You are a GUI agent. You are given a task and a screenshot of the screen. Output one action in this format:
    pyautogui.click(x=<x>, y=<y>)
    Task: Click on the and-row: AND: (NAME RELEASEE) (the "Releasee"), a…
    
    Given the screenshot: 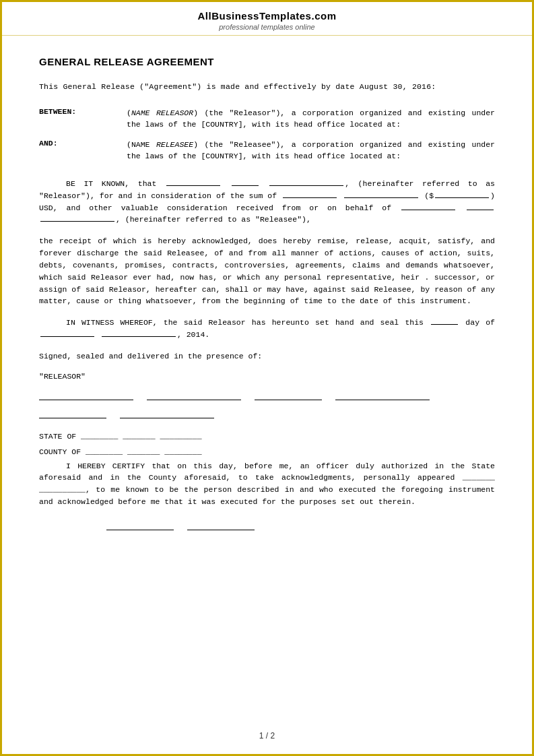 What is the action you would take?
    pyautogui.click(x=267, y=151)
    